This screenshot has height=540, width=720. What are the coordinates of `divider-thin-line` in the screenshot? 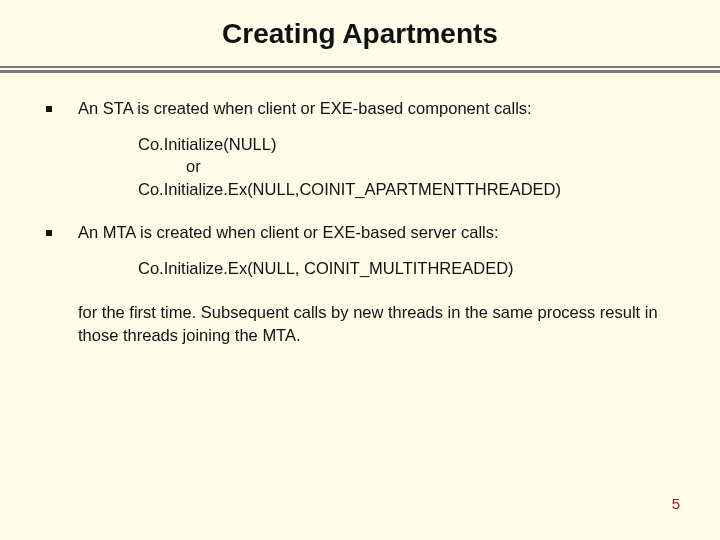 It's located at (360, 67).